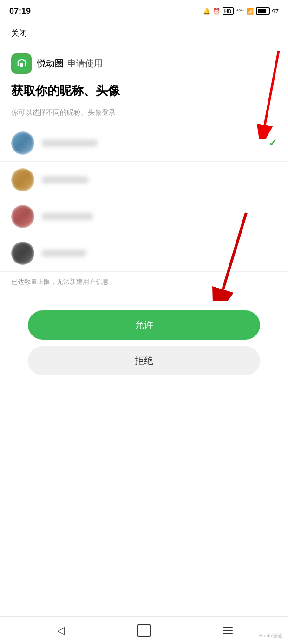 Image resolution: width=288 pixels, height=644 pixels. I want to click on alarm-icon: ⏰, so click(216, 11).